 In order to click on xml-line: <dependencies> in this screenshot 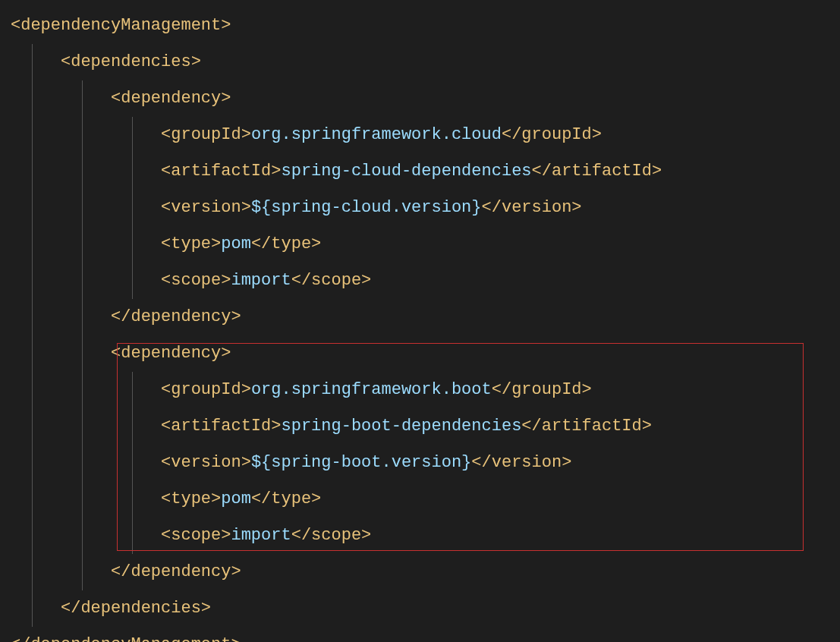, I will do `click(420, 62)`.